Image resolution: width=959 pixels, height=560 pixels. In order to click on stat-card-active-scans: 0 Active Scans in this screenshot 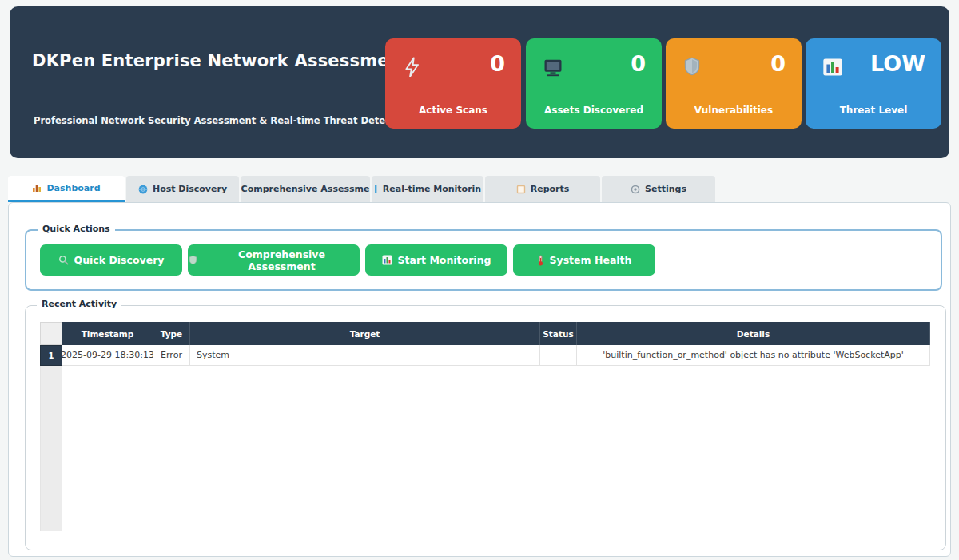, I will do `click(453, 83)`.